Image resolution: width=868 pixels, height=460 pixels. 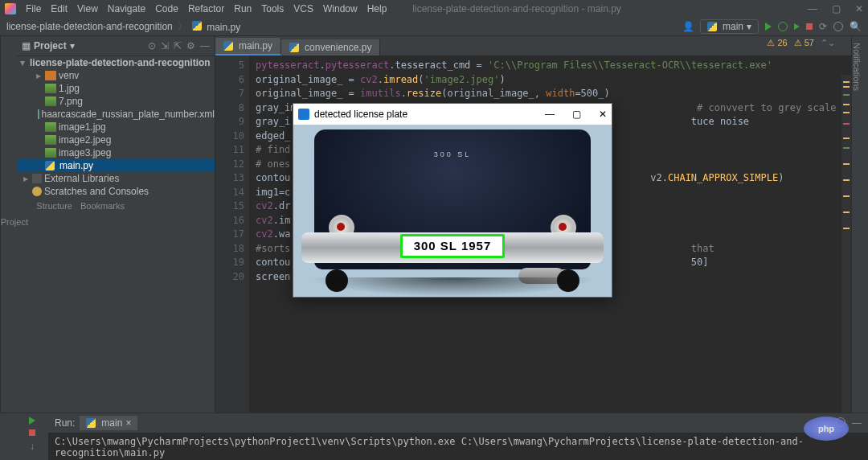 I want to click on tree-item-External-Libraries: ▸External Libraries, so click(x=116, y=179).